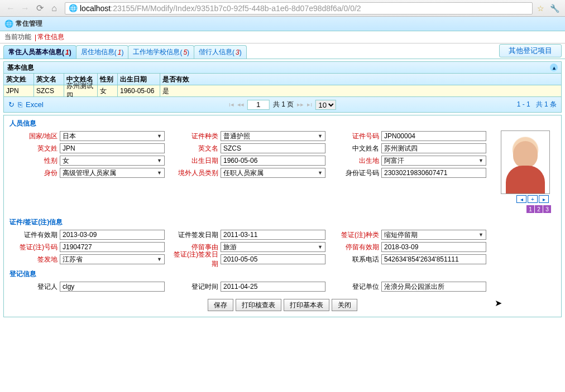 The image size is (565, 392). What do you see at coordinates (356, 248) in the screenshot?
I see `label-stay-valid: 停留有效期` at bounding box center [356, 248].